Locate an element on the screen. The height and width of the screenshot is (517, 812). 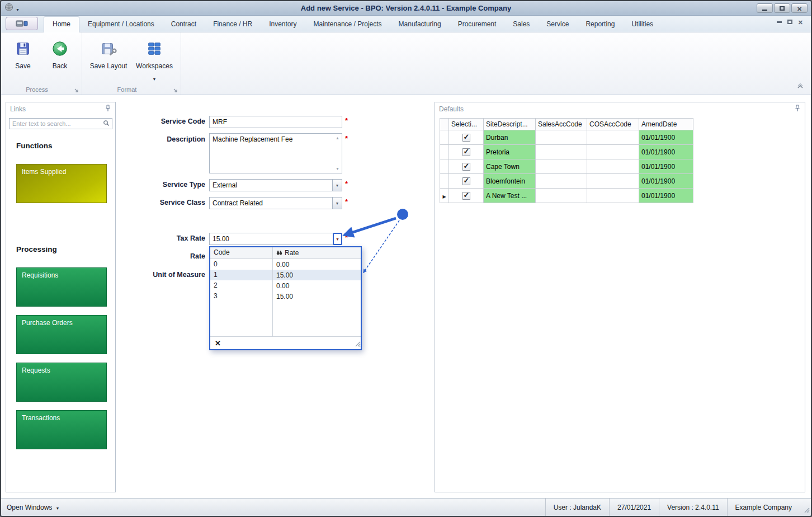
tax-rate-lookup-popup: Code Rate 0 0.00 1 15.00 2 is located at coordinates (285, 298).